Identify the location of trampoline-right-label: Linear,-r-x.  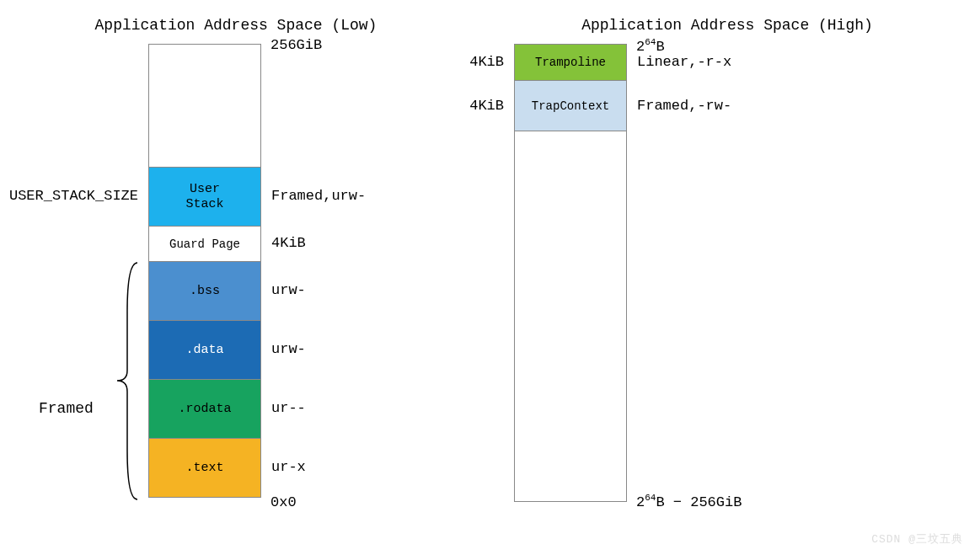
(684, 62).